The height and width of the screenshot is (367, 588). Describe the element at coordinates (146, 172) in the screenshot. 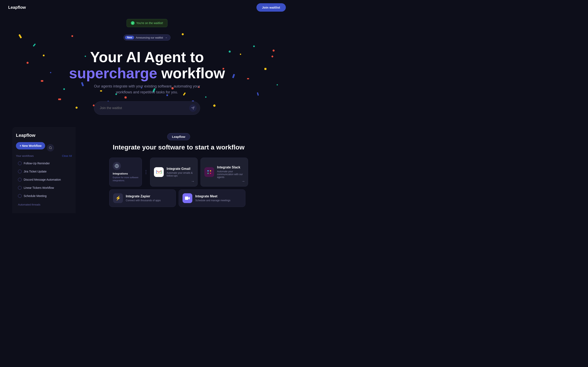

I see `divider-dots` at that location.